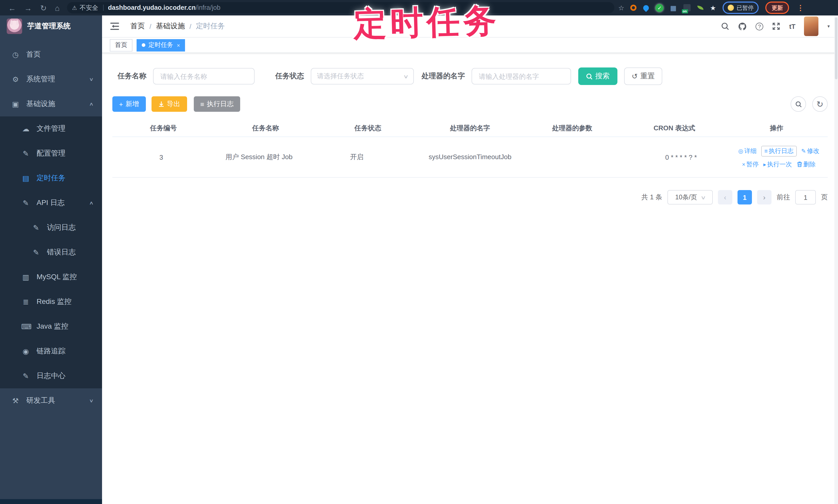  What do you see at coordinates (776, 26) in the screenshot?
I see `fullscreen-icon` at bounding box center [776, 26].